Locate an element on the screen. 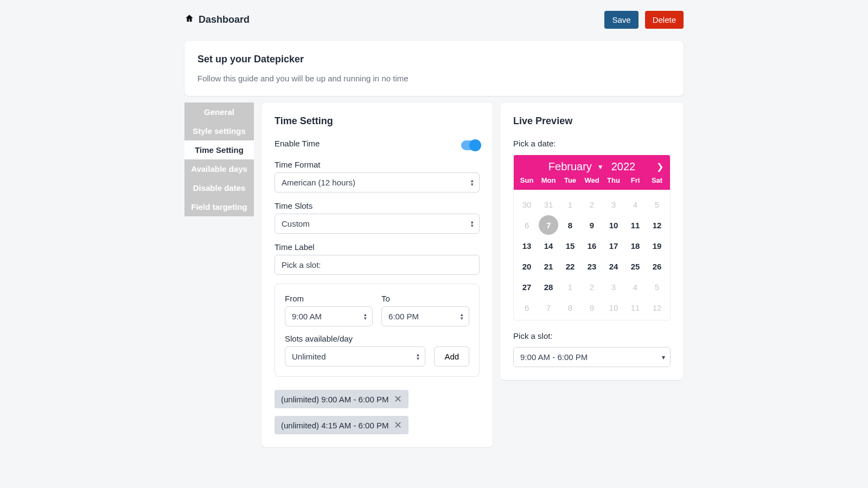 This screenshot has width=868, height=488. cal-day: 24 is located at coordinates (614, 266).